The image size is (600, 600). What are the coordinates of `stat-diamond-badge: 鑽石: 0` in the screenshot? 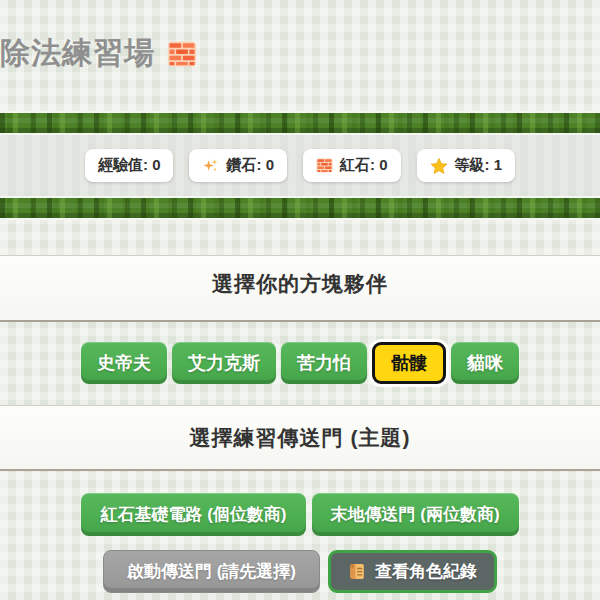 It's located at (238, 166).